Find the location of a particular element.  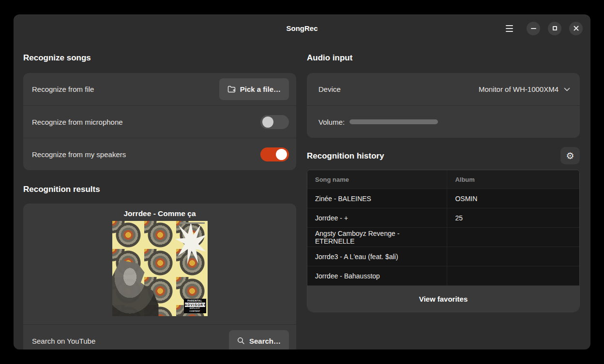

audio-input-card: Device Monitor of WH-1000XM4 Volume: is located at coordinates (443, 105).